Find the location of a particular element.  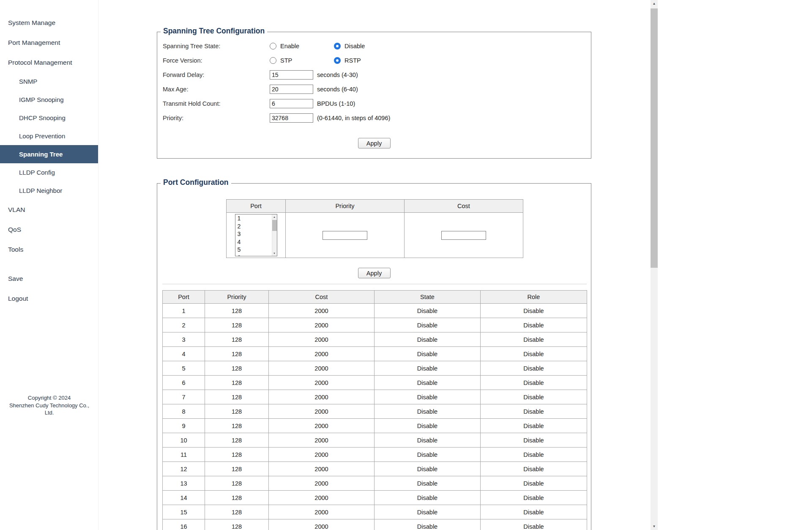

page-scroll-down-icon: ▼ is located at coordinates (654, 526).